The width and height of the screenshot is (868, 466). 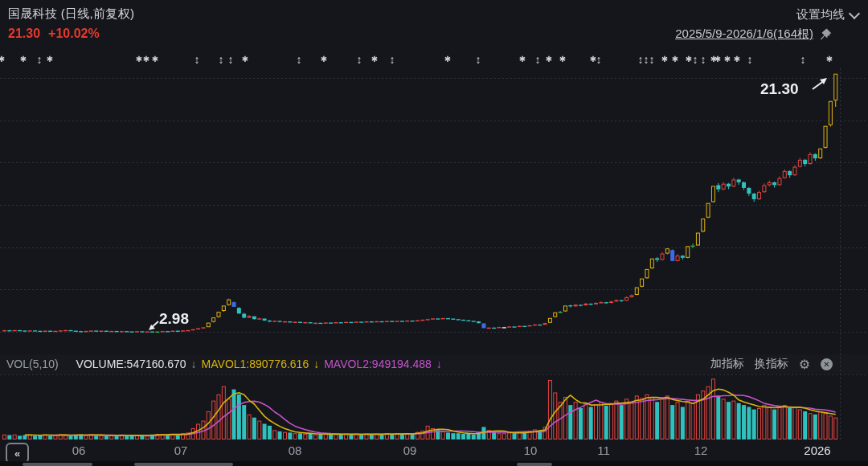 What do you see at coordinates (434, 364) in the screenshot?
I see `volume-header: VOL(5,10) VOLUME:547160.670 ↓ MAVOL1:890…` at bounding box center [434, 364].